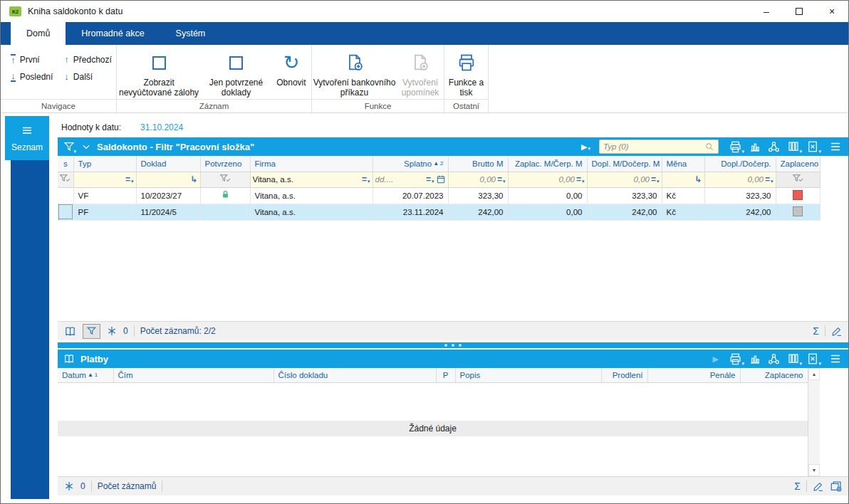 This screenshot has width=849, height=504. What do you see at coordinates (100, 179) in the screenshot?
I see `filter-typ-input` at bounding box center [100, 179].